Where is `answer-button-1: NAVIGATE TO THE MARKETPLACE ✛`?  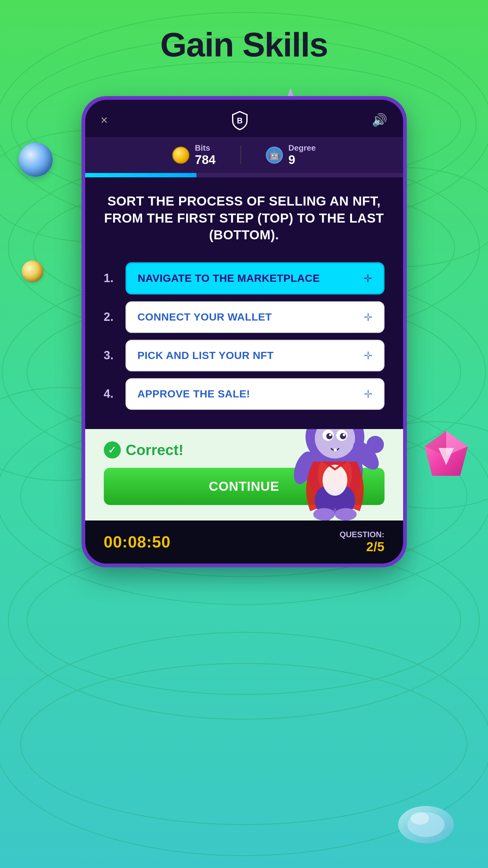 answer-button-1: NAVIGATE TO THE MARKETPLACE ✛ is located at coordinates (255, 278).